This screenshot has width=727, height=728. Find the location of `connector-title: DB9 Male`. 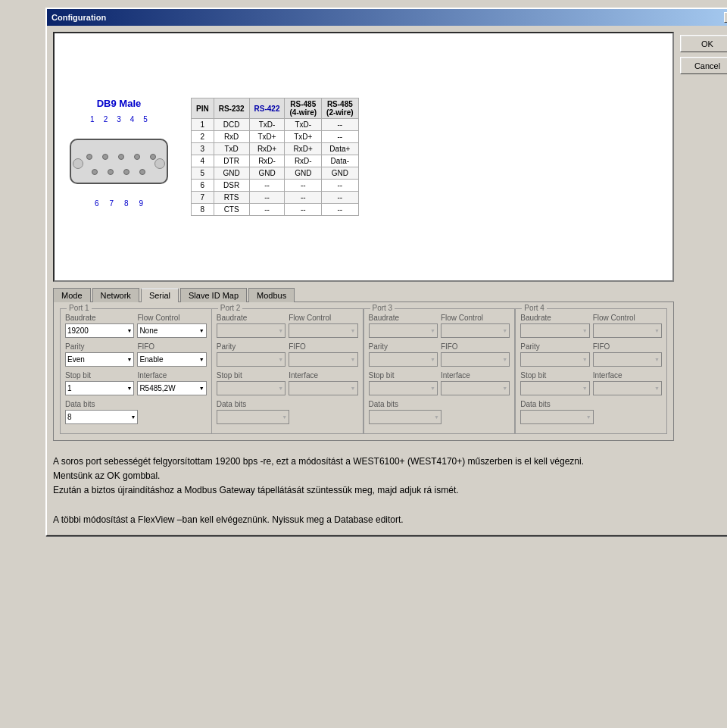

connector-title: DB9 Male is located at coordinates (120, 103).